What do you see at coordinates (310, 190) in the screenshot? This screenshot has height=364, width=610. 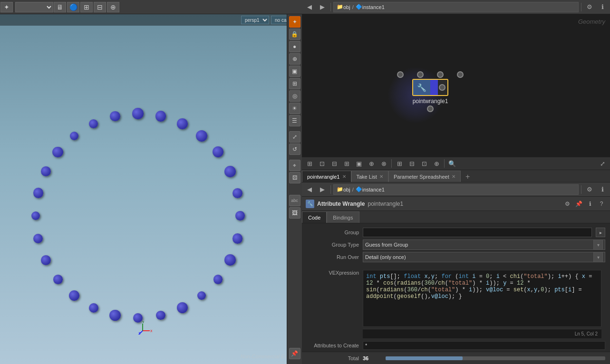 I see `param-back-btn: ◀` at bounding box center [310, 190].